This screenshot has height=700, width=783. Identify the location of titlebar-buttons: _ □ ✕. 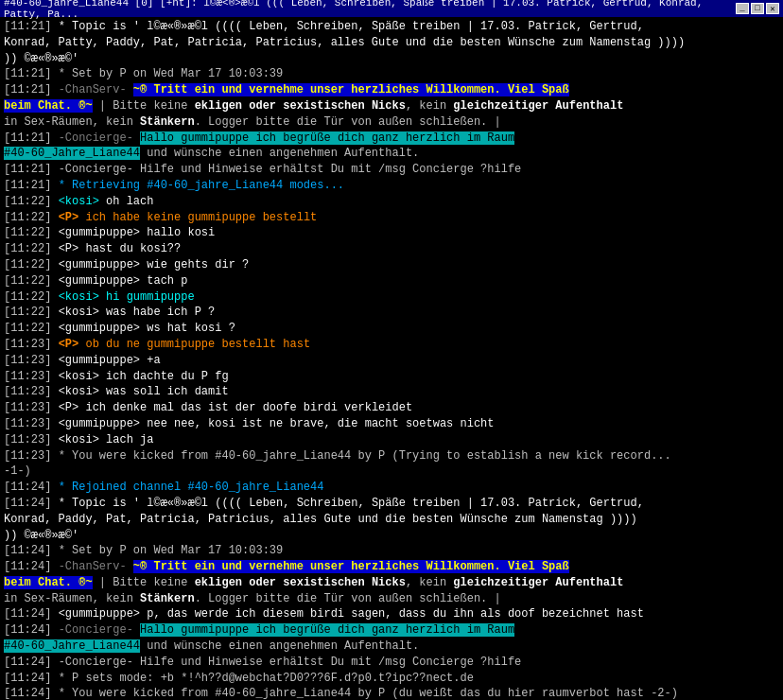
(757, 9).